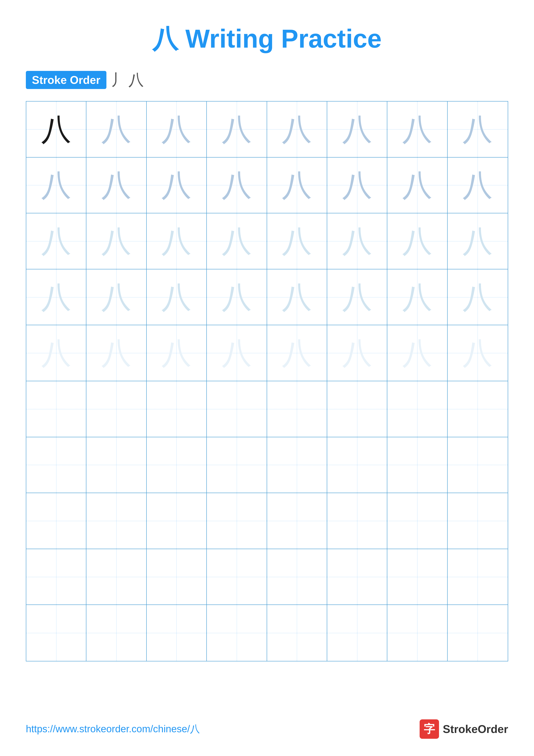 The width and height of the screenshot is (534, 756). Describe the element at coordinates (113, 729) in the screenshot. I see `footer-url: https://www.strokeorder.com/chinese/八` at that location.